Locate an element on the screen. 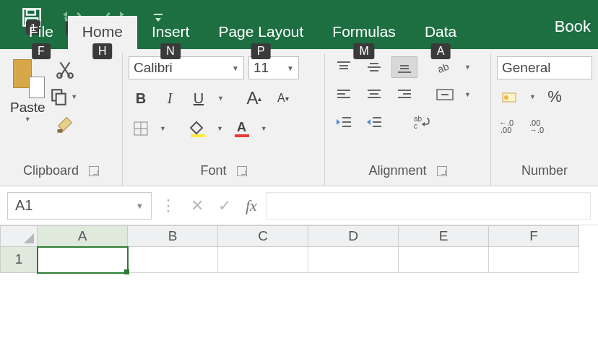  increase-indent-button is located at coordinates (374, 122).